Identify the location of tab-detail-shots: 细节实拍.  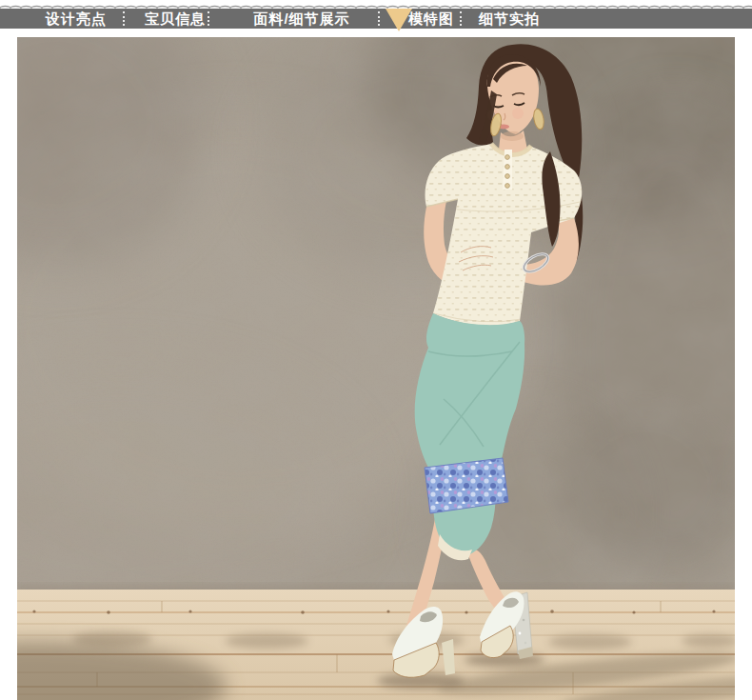
(509, 19).